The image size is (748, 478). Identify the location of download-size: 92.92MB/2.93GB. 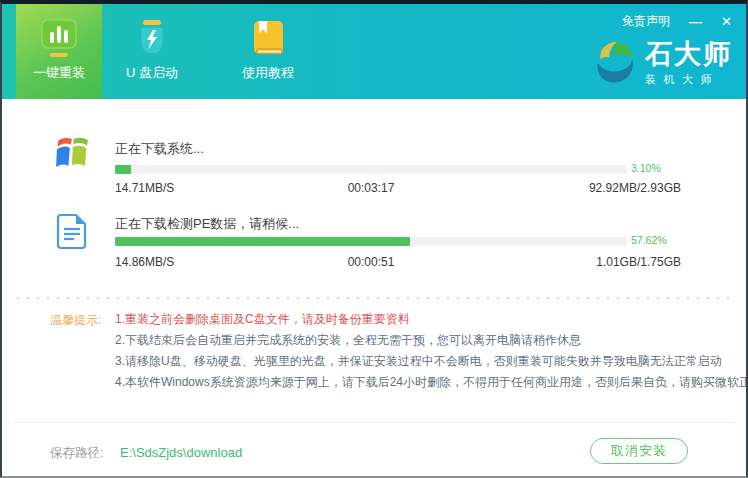
(635, 188).